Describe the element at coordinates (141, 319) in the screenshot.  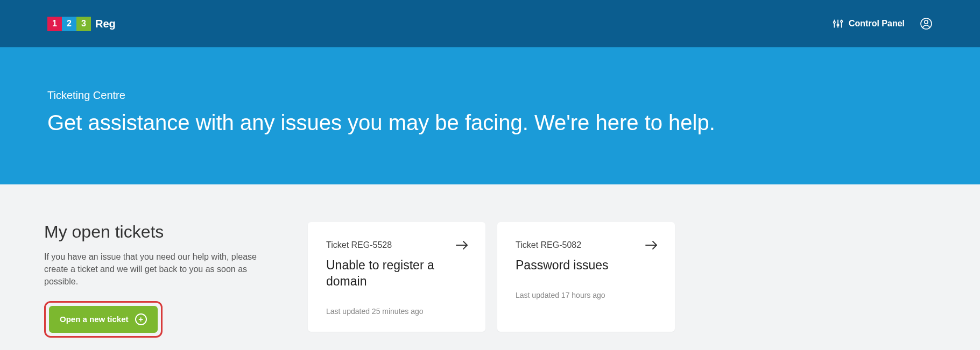
I see `plus-circle-icon: +` at that location.